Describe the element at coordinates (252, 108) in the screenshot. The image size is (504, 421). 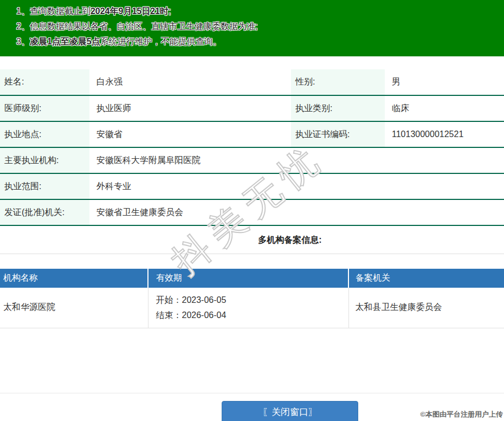
I see `table-row: 医师级别: 执业医师 执业类别: 临床` at that location.